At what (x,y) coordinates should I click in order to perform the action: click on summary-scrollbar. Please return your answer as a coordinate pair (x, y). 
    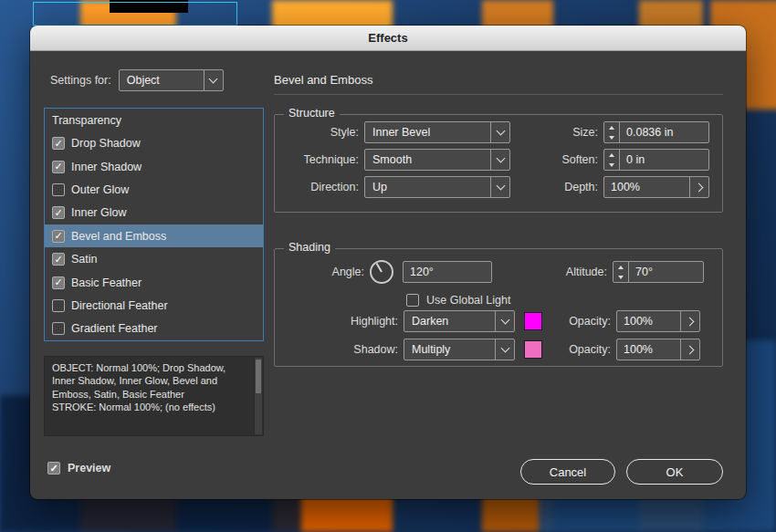
    Looking at the image, I should click on (257, 396).